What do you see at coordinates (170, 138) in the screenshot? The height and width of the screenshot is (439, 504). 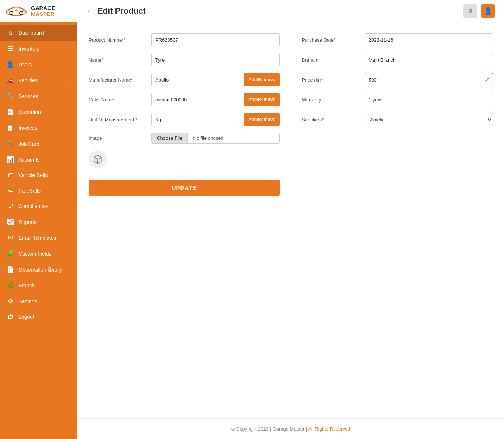 I see `choose-file-button: Choose File` at bounding box center [170, 138].